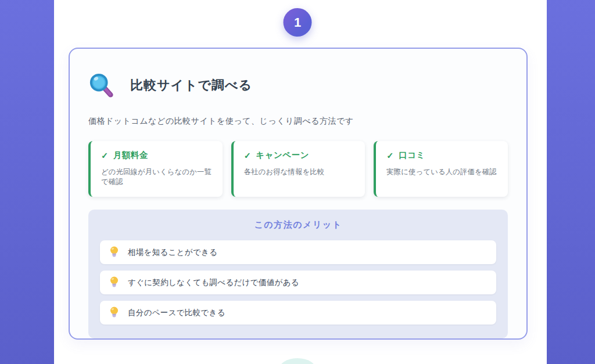 This screenshot has height=364, width=595. What do you see at coordinates (299, 169) in the screenshot?
I see `feature-card-campaign: ✓ キャンペーン 各社のお得な情報を比較` at bounding box center [299, 169].